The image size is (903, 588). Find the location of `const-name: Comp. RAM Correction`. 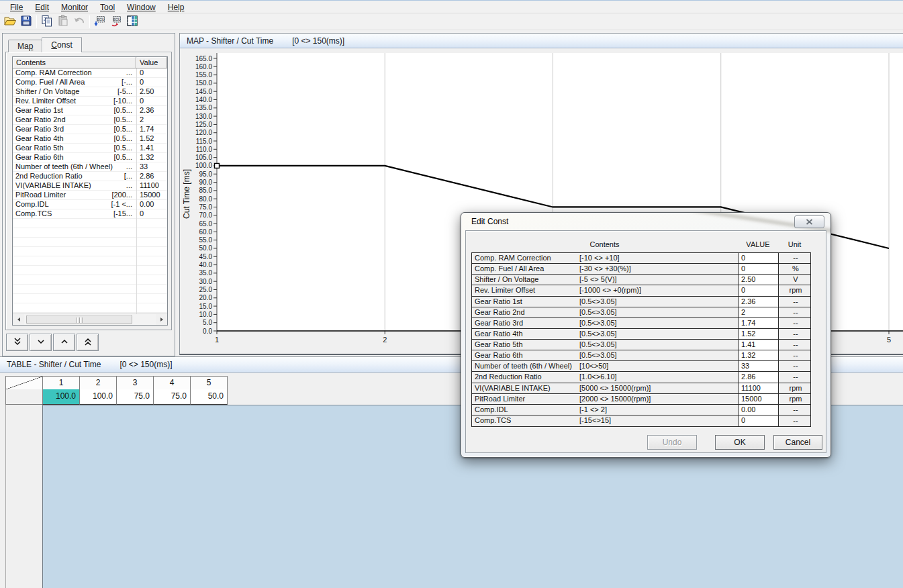

const-name: Comp. RAM Correction is located at coordinates (54, 72).